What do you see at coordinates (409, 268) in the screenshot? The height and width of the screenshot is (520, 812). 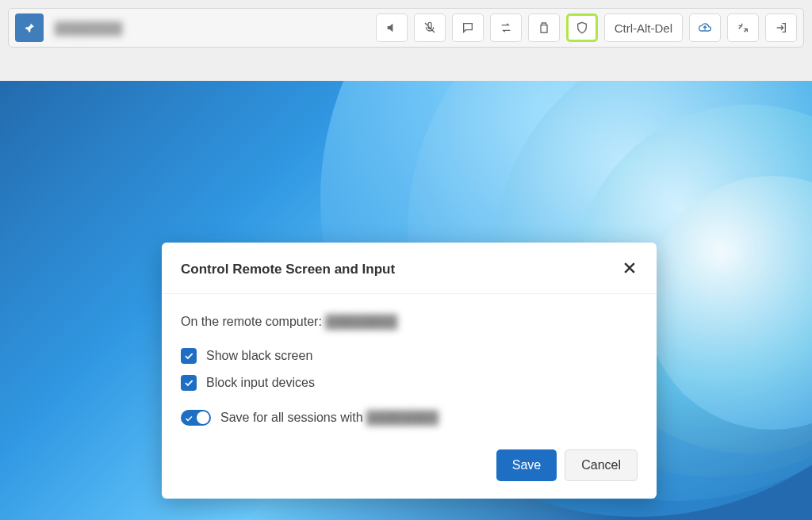 I see `modal-header: Control Remote Screen and Input` at bounding box center [409, 268].